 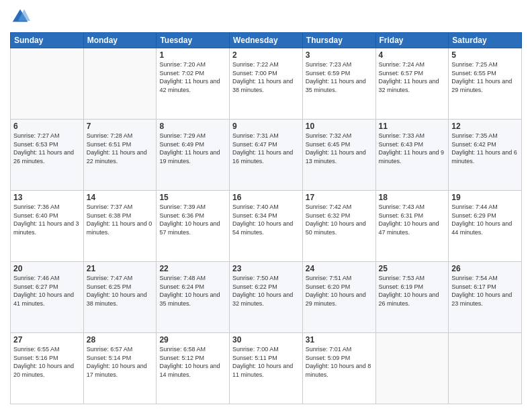 What do you see at coordinates (120, 340) in the screenshot?
I see `day-number: 28` at bounding box center [120, 340].